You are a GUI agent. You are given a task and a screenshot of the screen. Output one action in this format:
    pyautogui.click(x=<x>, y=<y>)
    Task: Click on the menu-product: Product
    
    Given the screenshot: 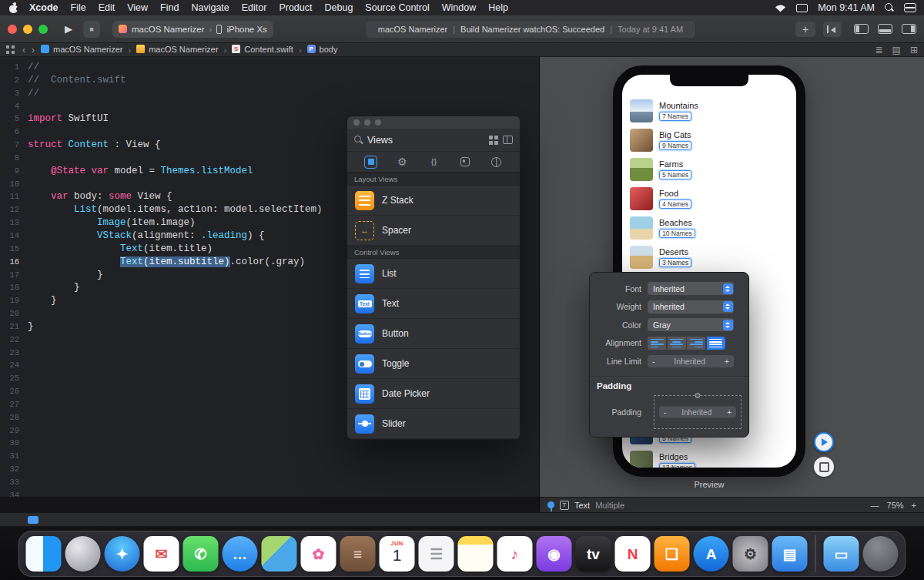 What is the action you would take?
    pyautogui.click(x=296, y=8)
    